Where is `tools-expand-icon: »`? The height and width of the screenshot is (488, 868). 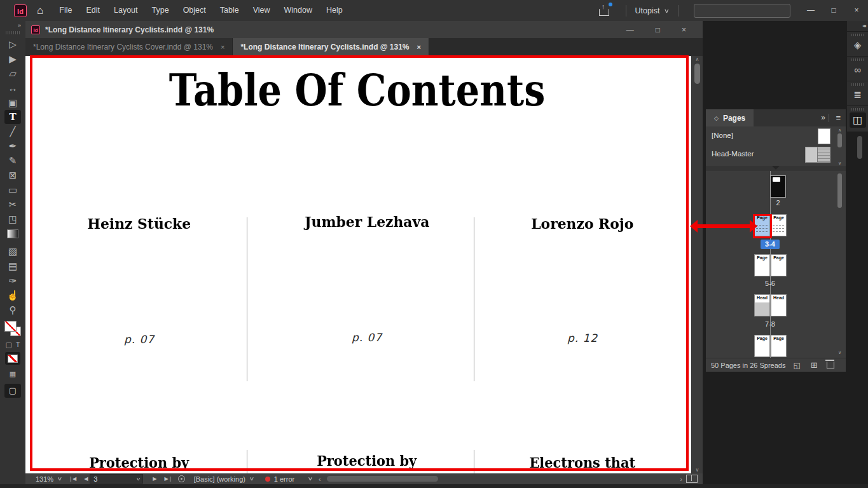 tools-expand-icon: » is located at coordinates (13, 25).